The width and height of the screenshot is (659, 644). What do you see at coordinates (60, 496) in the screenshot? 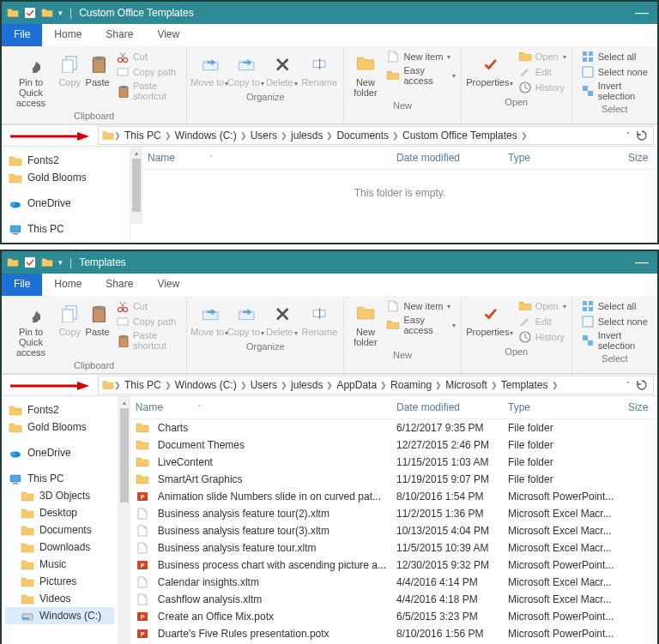
I see `nav-item: 3D Objects` at bounding box center [60, 496].